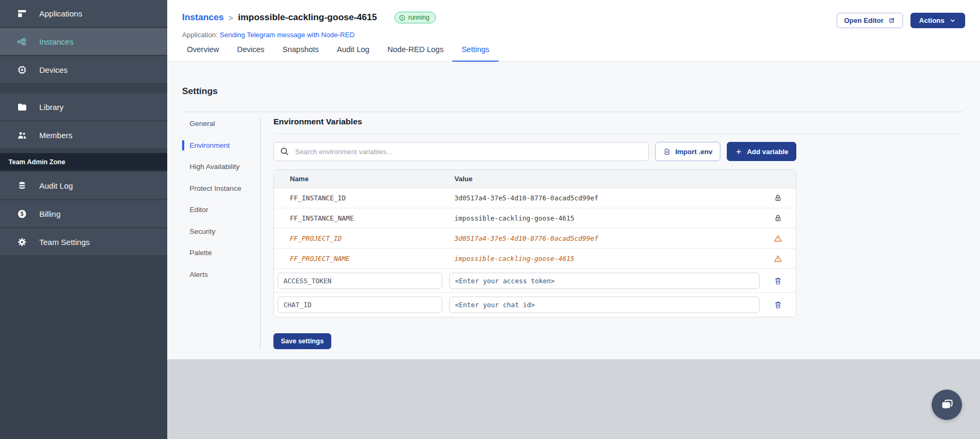  I want to click on add-variable-label: Add variable, so click(768, 152).